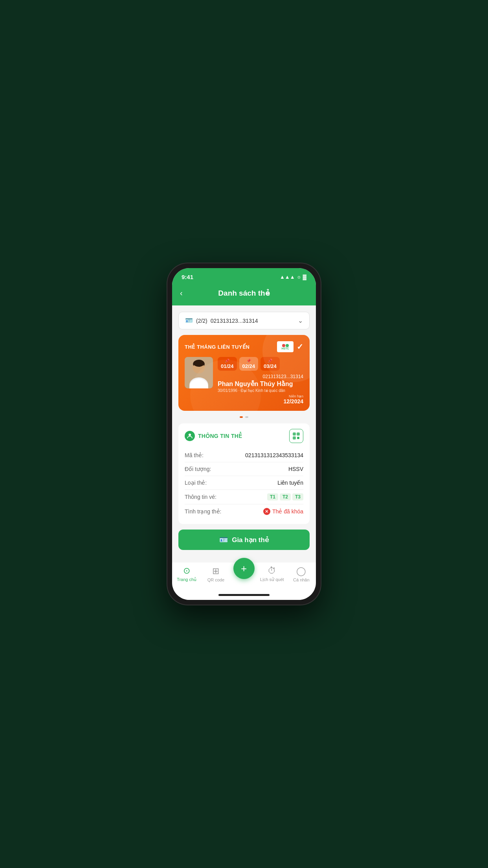 This screenshot has height=868, width=488. I want to click on card-header-right: HSTC ✓, so click(290, 347).